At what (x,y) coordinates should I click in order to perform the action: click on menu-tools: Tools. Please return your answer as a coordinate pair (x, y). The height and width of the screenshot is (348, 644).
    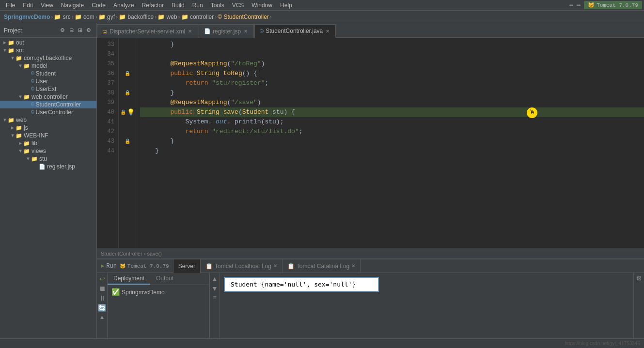
    Looking at the image, I should click on (218, 5).